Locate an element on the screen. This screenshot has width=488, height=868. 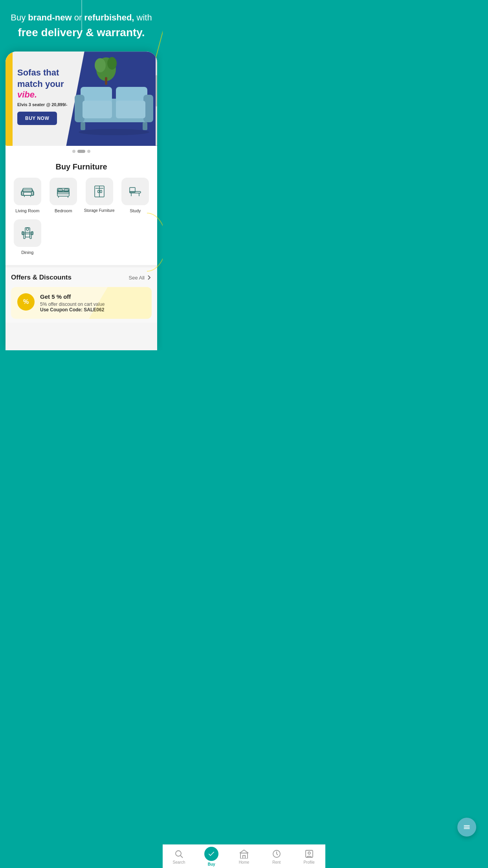
offer-card: % Get 5 % off 5% offer discount on cart … is located at coordinates (81, 303).